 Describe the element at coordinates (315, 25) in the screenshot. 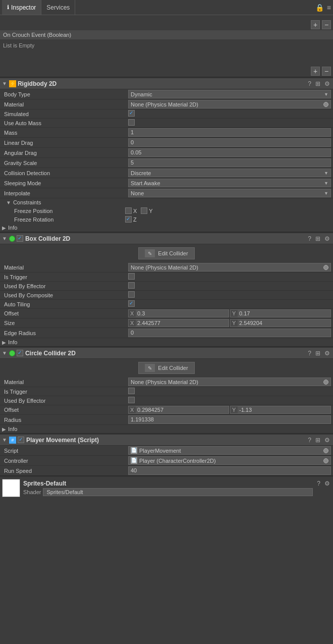

I see `event-add-button: +` at that location.